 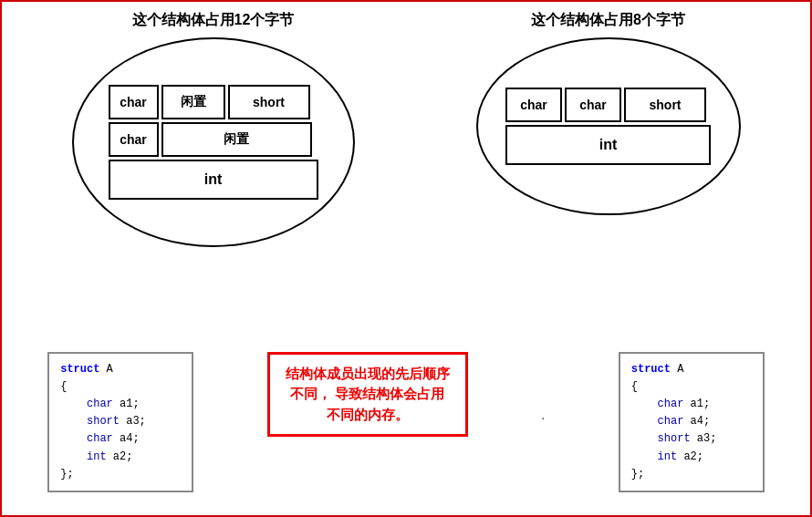 I want to click on left-code-open-brace: {, so click(x=64, y=387).